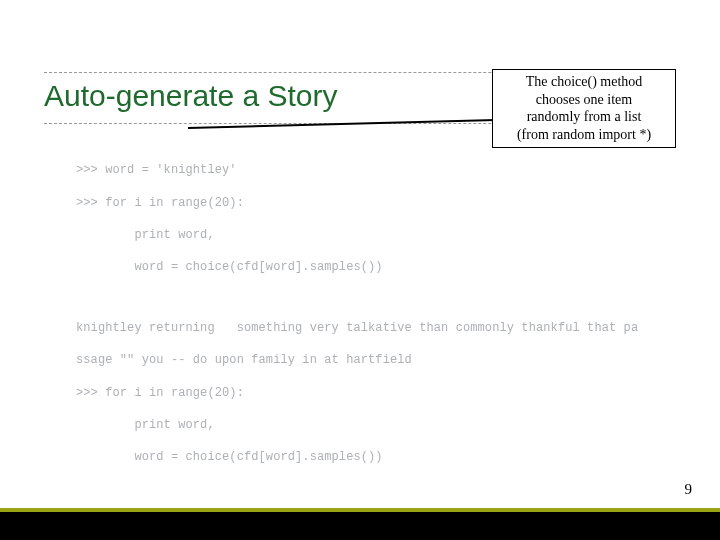 The width and height of the screenshot is (720, 540). Describe the element at coordinates (584, 117) in the screenshot. I see `callout-text-line: randomly from a list` at that location.